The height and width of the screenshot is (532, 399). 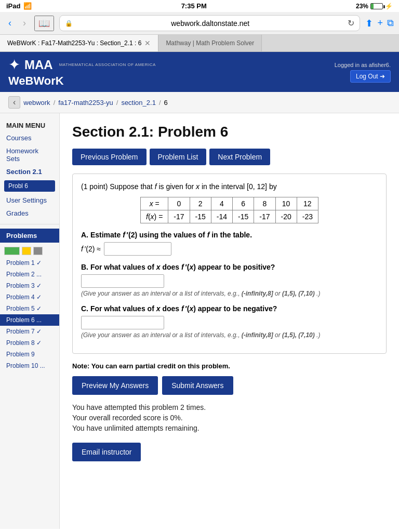 I want to click on webwork-title: WeBWorK, so click(x=82, y=81).